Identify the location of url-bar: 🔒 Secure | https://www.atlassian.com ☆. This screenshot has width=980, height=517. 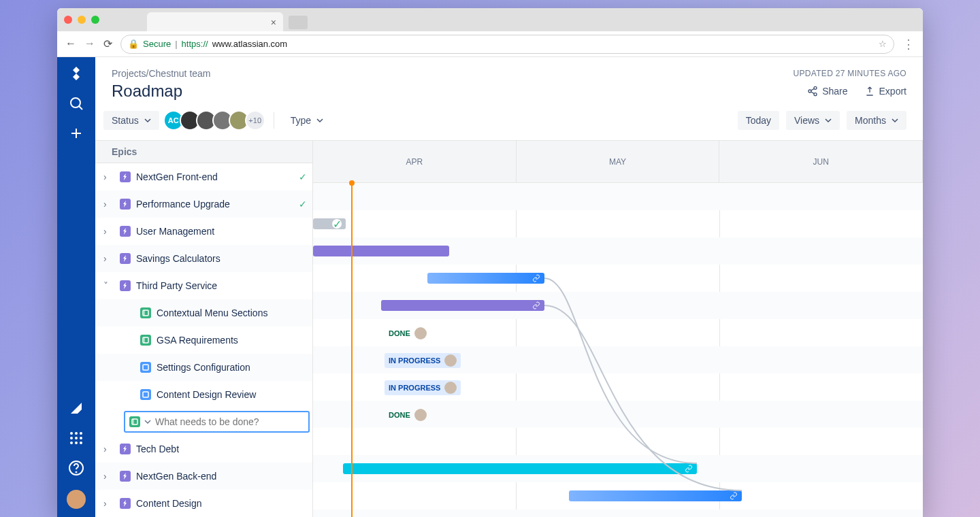
(508, 44).